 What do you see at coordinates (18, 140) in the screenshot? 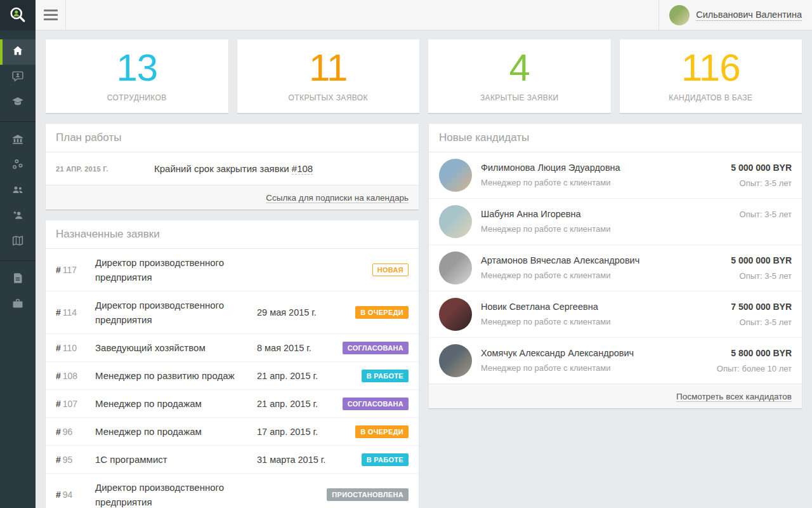
I see `company-icon` at bounding box center [18, 140].